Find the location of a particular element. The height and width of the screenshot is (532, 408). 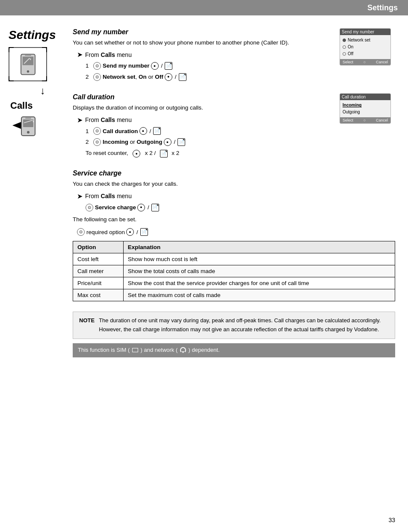

section-call-duration-layout: Call duration Displays the duration of i… is located at coordinates (234, 126).